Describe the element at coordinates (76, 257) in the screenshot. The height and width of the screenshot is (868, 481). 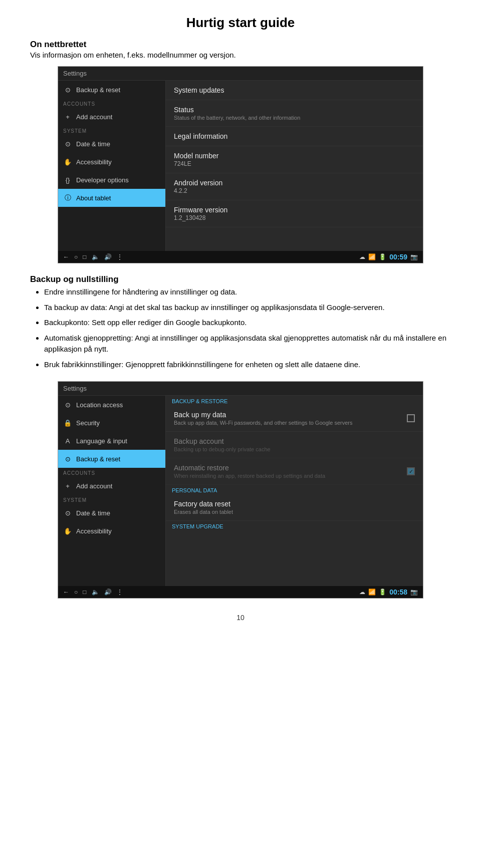
I see `home-icon: ○` at that location.